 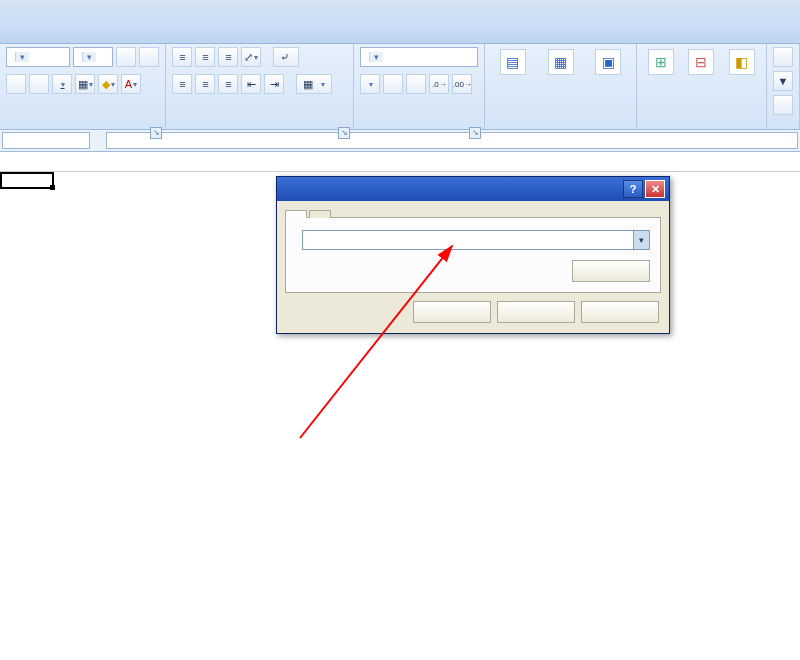 What do you see at coordinates (452, 312) in the screenshot?
I see `find-all-button` at bounding box center [452, 312].